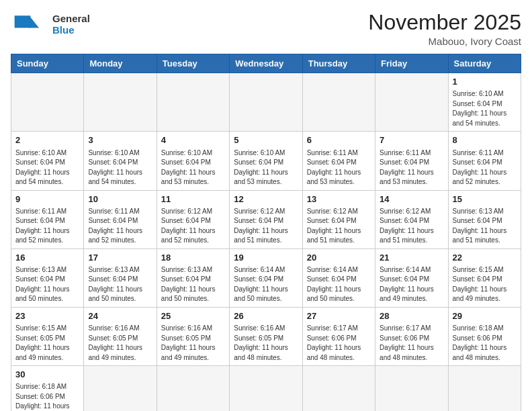  What do you see at coordinates (47, 140) in the screenshot?
I see `day-number: 2` at bounding box center [47, 140].